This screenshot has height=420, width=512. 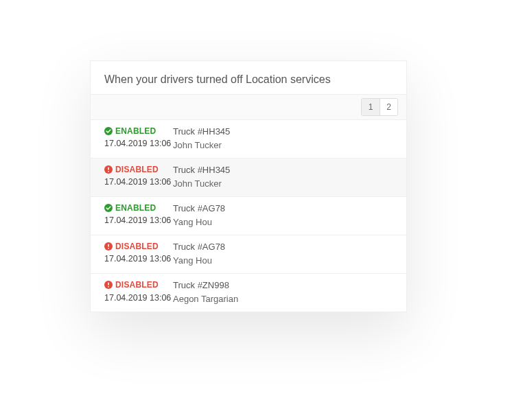 What do you see at coordinates (248, 78) in the screenshot?
I see `card-title: When your drivers turned off Location se…` at bounding box center [248, 78].